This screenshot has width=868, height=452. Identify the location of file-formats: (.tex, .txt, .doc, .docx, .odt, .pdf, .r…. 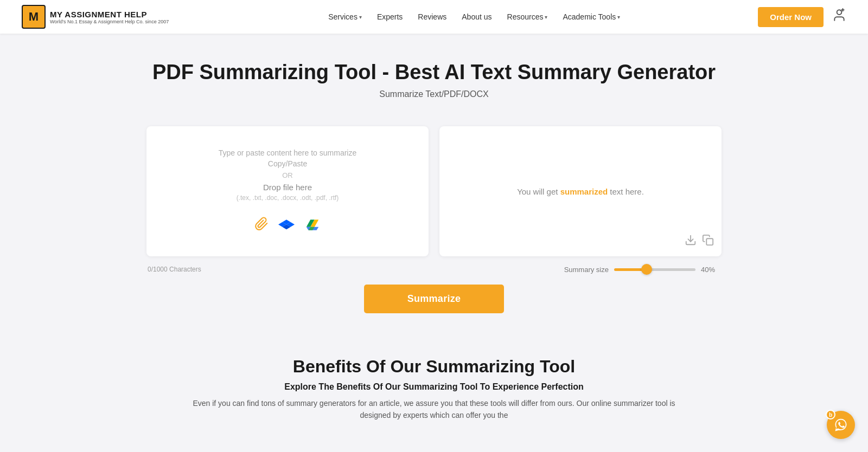
(288, 198).